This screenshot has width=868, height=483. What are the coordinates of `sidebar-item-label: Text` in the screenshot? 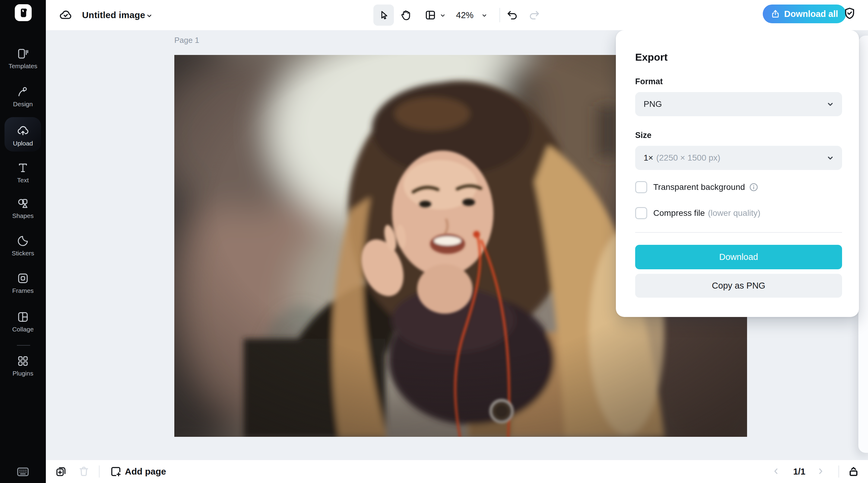 It's located at (23, 180).